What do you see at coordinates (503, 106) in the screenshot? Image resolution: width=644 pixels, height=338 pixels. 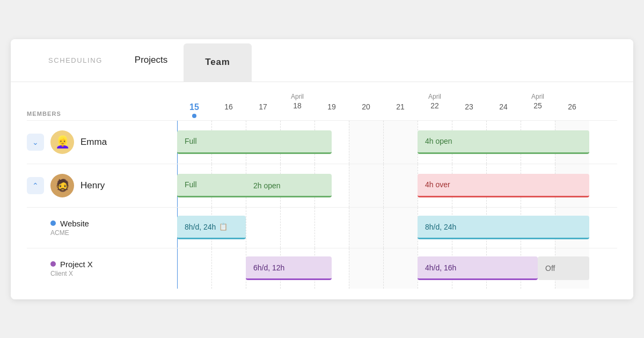 I see `date-col-24: 24` at bounding box center [503, 106].